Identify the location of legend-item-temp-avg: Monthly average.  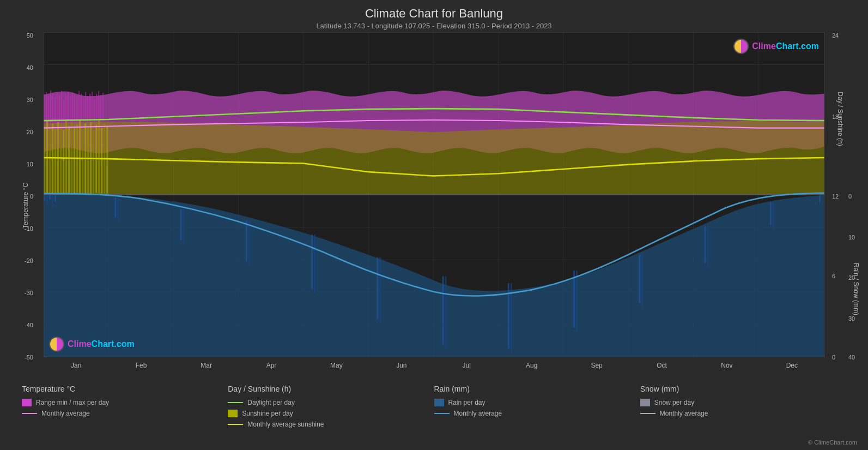
(125, 413).